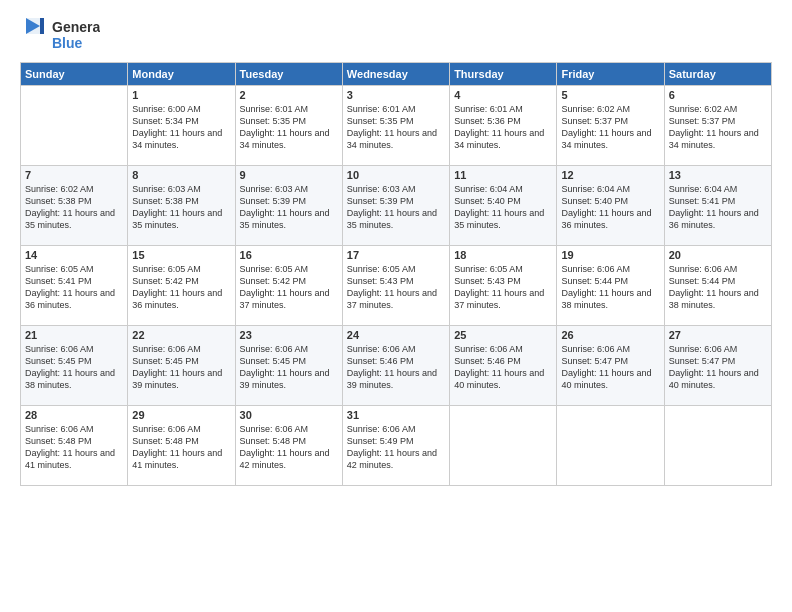 The height and width of the screenshot is (612, 792). I want to click on day-number: 23, so click(289, 335).